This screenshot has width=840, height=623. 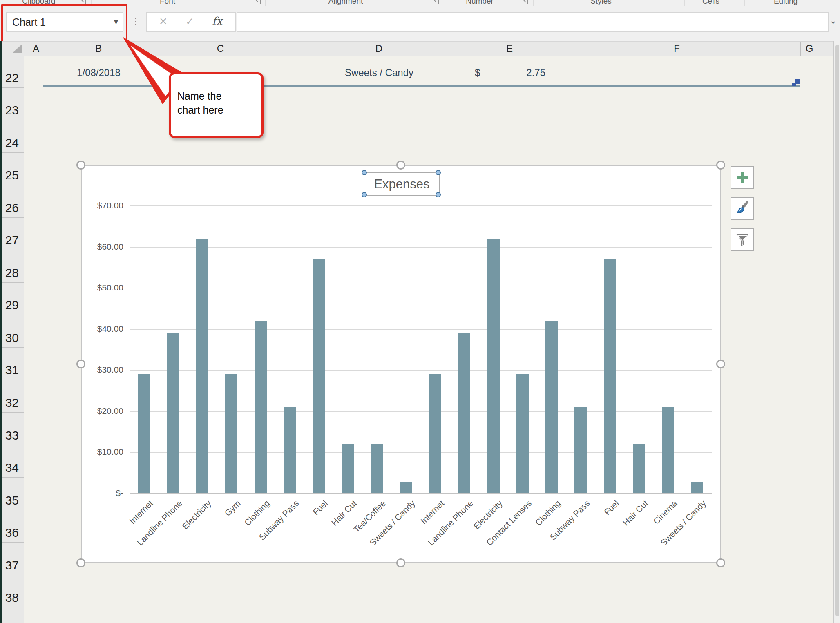 What do you see at coordinates (833, 21) in the screenshot?
I see `formula-bar-expand-icon: ⌄` at bounding box center [833, 21].